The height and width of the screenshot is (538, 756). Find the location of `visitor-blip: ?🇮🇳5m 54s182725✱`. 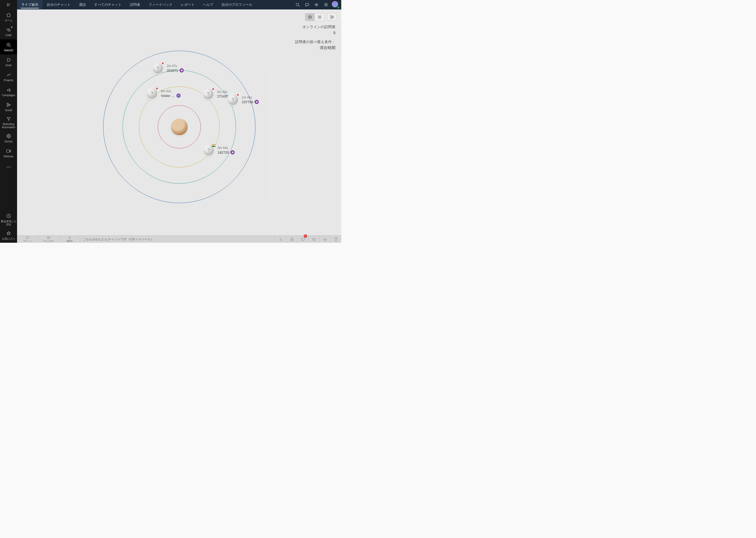

visitor-blip: ?🇮🇳5m 54s182725✱ is located at coordinates (219, 150).